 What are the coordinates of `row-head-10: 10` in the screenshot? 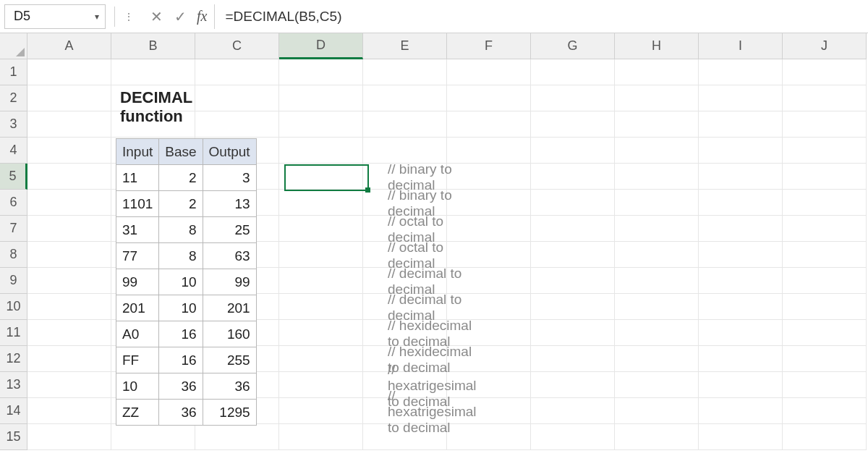 It's located at (14, 307).